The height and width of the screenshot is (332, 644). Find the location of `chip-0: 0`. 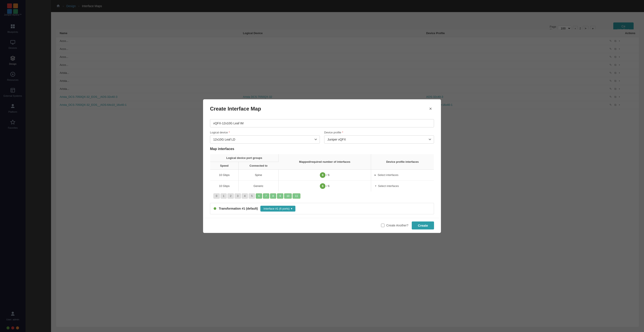

chip-0: 0 is located at coordinates (216, 196).